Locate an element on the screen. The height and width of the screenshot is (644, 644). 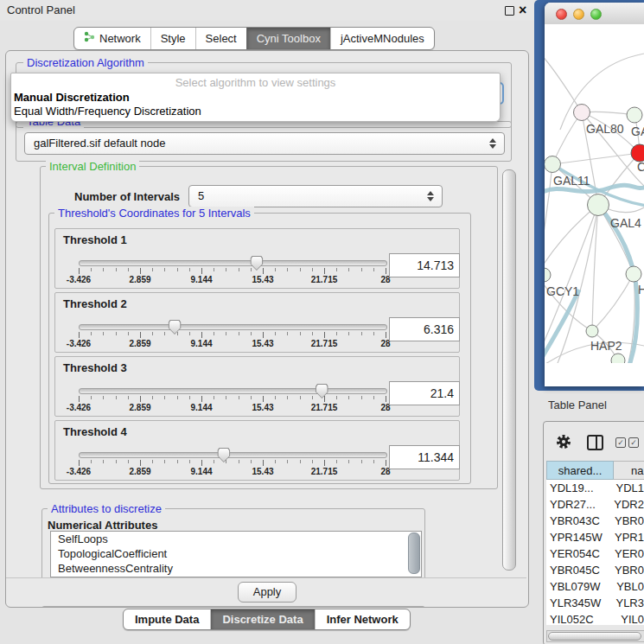
number-of-intervals-combobox: 5 is located at coordinates (316, 196).